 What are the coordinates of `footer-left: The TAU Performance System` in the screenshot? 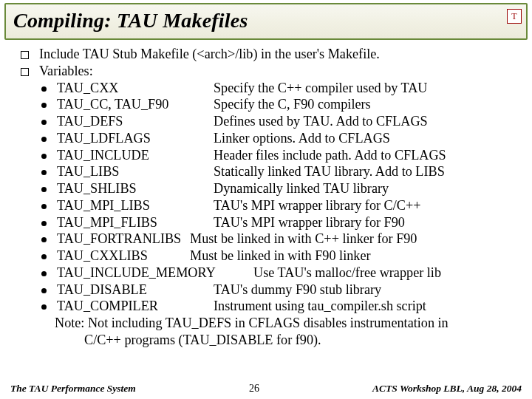 It's located at (73, 389).